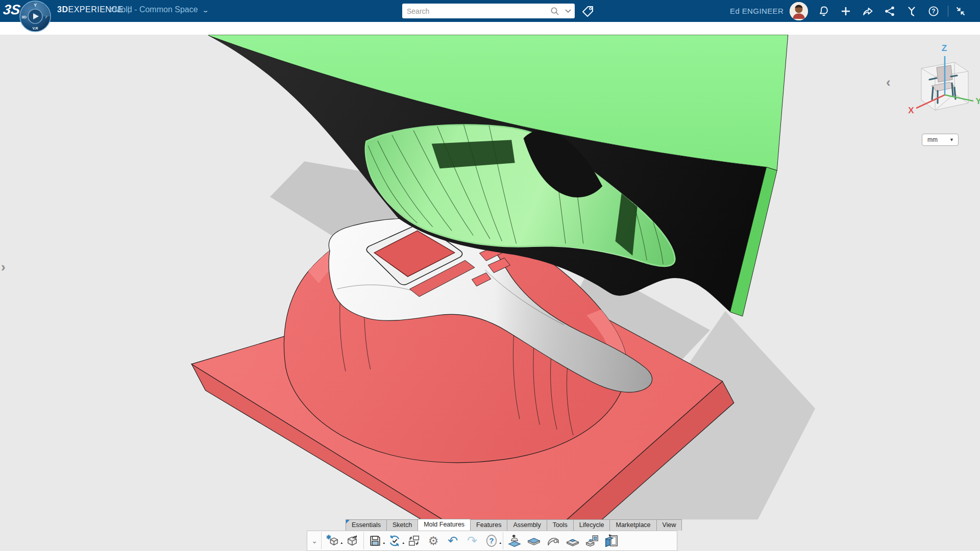 The height and width of the screenshot is (551, 980). What do you see at coordinates (568, 11) in the screenshot?
I see `search-options-chevron-icon` at bounding box center [568, 11].